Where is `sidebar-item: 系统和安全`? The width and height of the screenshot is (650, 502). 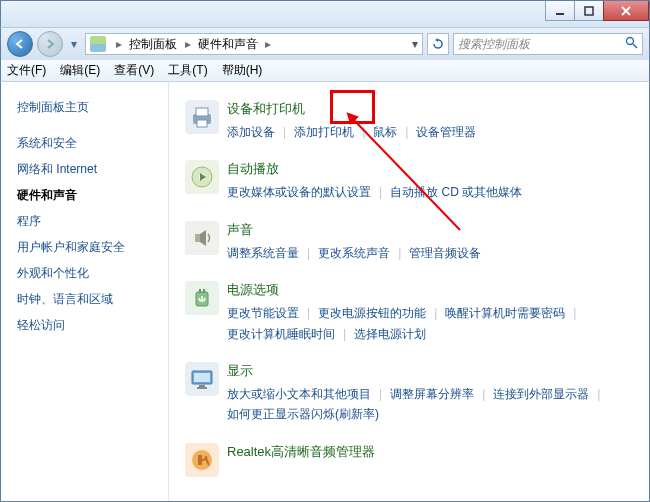 sidebar-item: 系统和安全 is located at coordinates (84, 143).